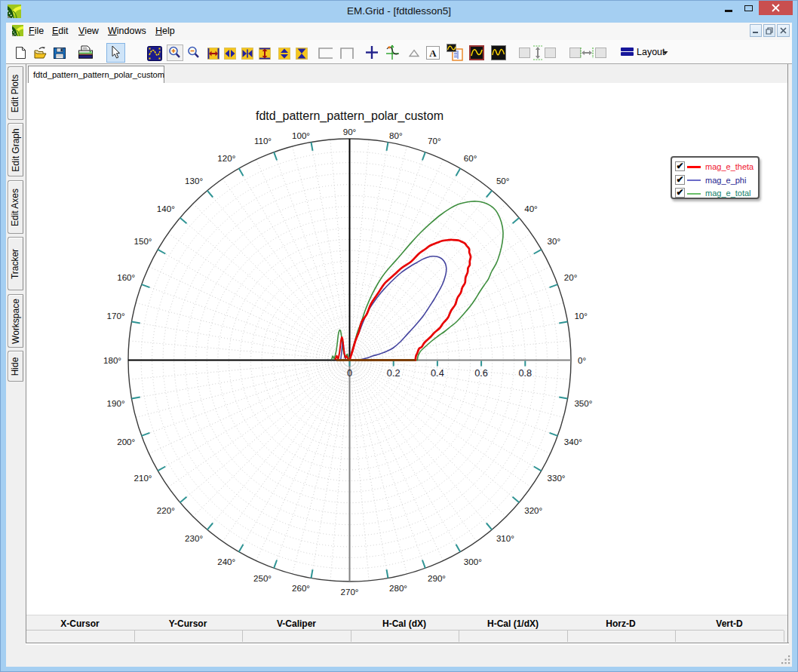 This screenshot has height=672, width=798. Describe the element at coordinates (531, 208) in the screenshot. I see `svg-text: 40°` at that location.